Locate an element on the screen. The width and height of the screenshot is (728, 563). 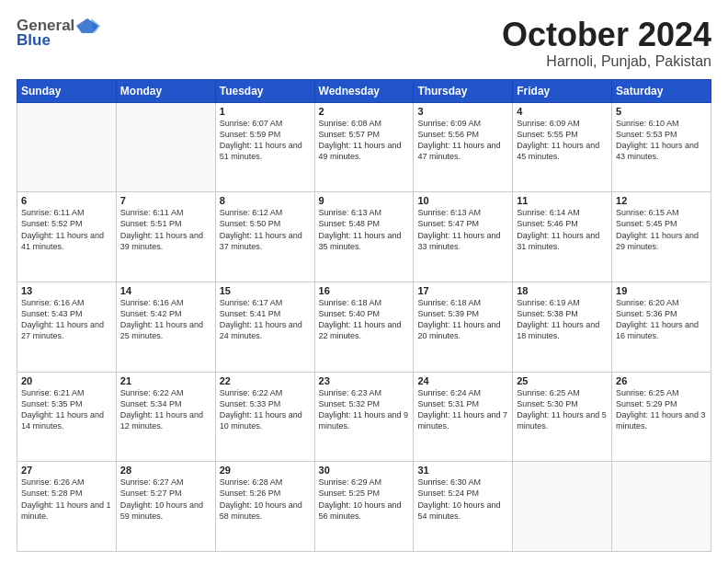
day-number: 28 is located at coordinates (165, 470).